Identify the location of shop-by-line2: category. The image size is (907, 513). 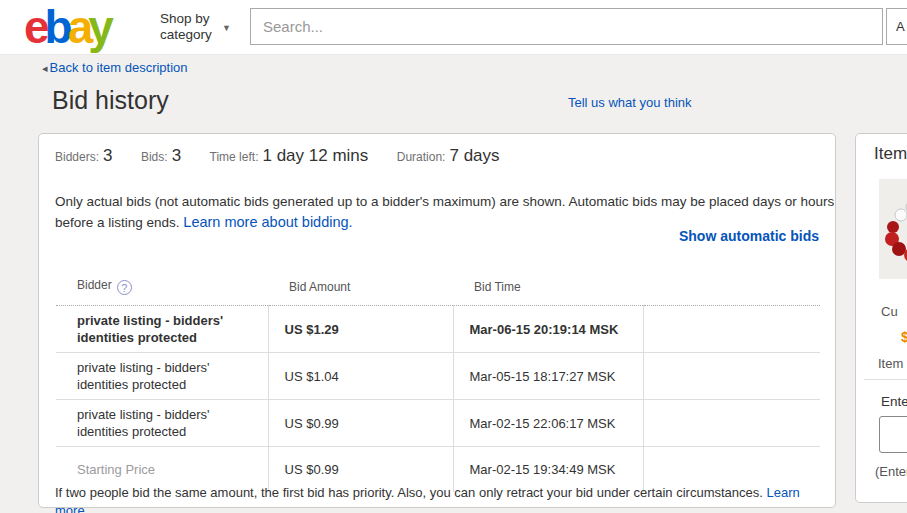
(186, 35).